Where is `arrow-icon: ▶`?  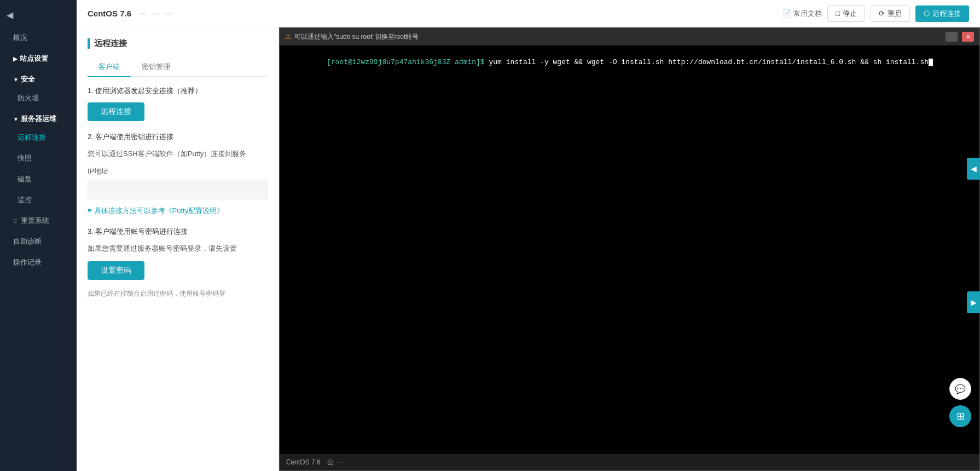 arrow-icon: ▶ is located at coordinates (15, 59).